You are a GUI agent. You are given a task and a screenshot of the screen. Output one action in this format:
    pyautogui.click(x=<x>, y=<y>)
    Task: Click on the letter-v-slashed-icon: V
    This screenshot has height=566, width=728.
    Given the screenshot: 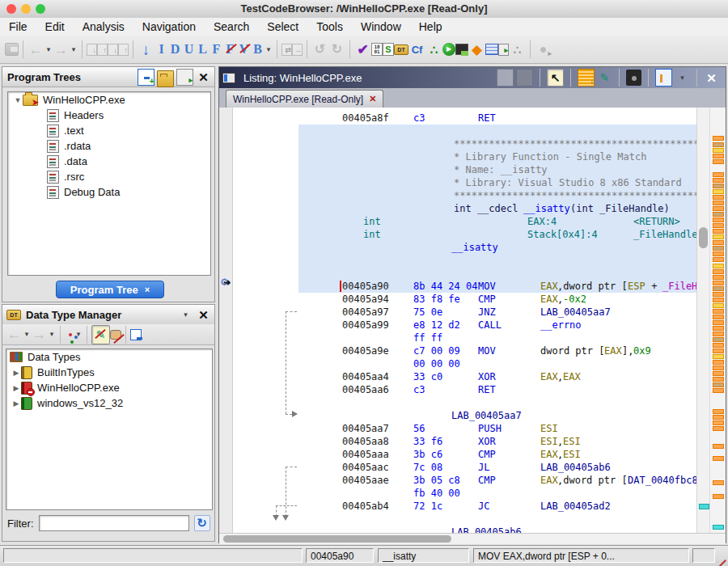 What is the action you would take?
    pyautogui.click(x=244, y=49)
    